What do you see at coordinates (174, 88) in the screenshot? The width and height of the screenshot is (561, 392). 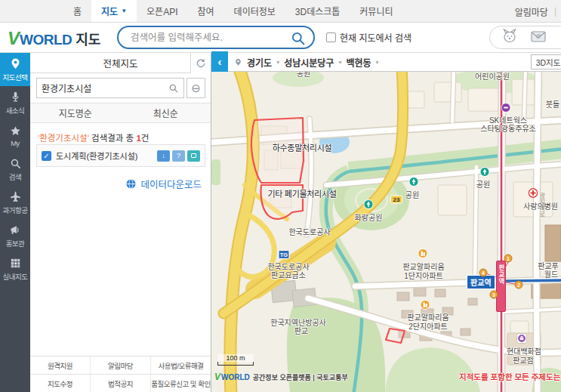 I see `layer-search-button` at bounding box center [174, 88].